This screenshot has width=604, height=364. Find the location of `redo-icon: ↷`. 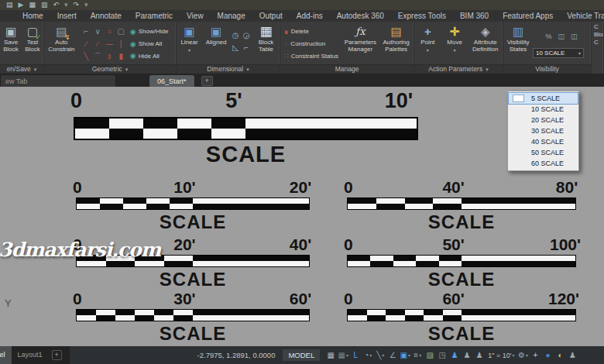

redo-icon: ↷ is located at coordinates (77, 5).